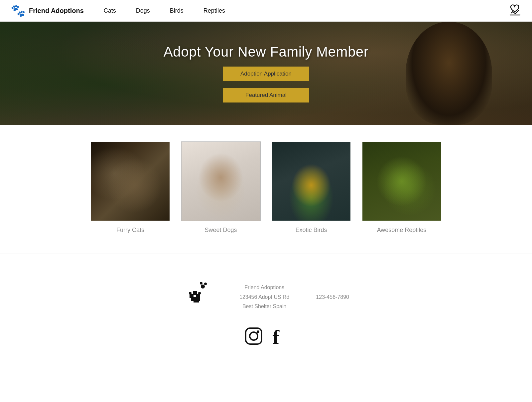 This screenshot has width=532, height=402. I want to click on animal-card-reptiles: Awesome Reptiles, so click(402, 188).